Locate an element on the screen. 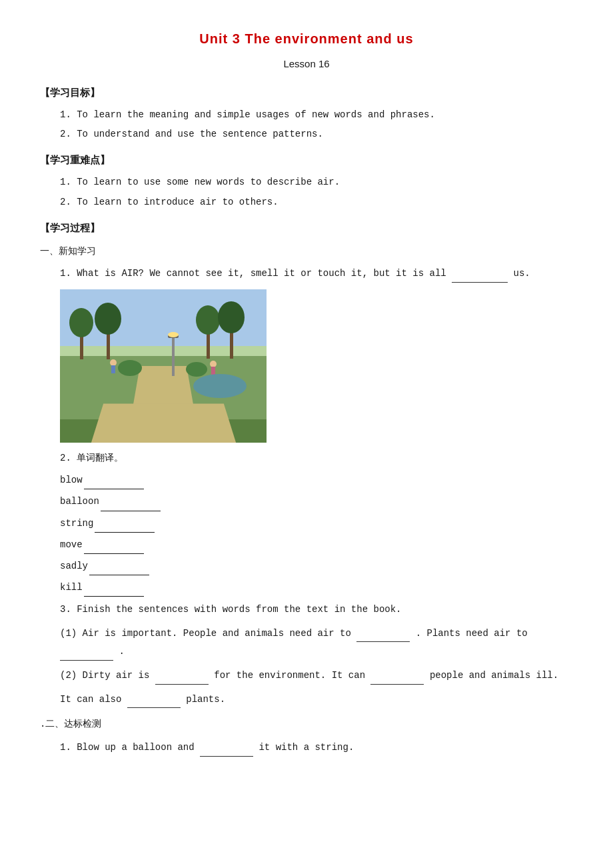  learning-key-header: 【学习重难点】 is located at coordinates (306, 161).